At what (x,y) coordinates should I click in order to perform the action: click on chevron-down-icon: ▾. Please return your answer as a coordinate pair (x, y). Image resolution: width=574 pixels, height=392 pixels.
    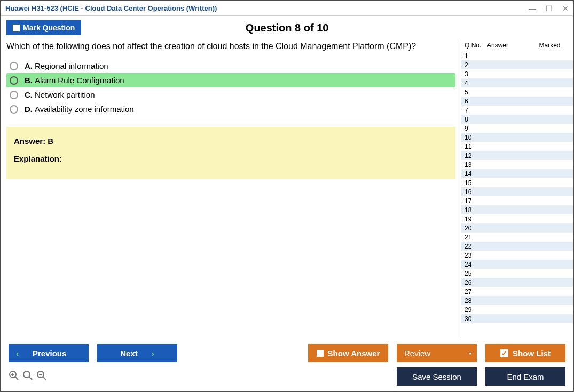
    Looking at the image, I should click on (470, 353).